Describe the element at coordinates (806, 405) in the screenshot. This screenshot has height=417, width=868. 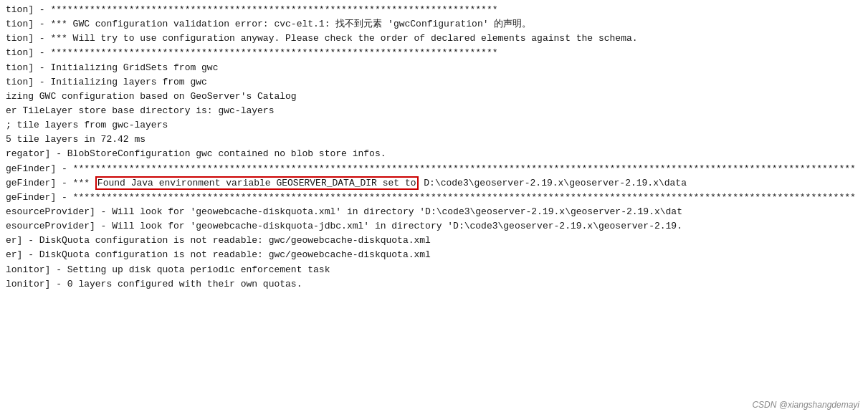
I see `watermark: CSDN @xiangshangdemayi` at that location.